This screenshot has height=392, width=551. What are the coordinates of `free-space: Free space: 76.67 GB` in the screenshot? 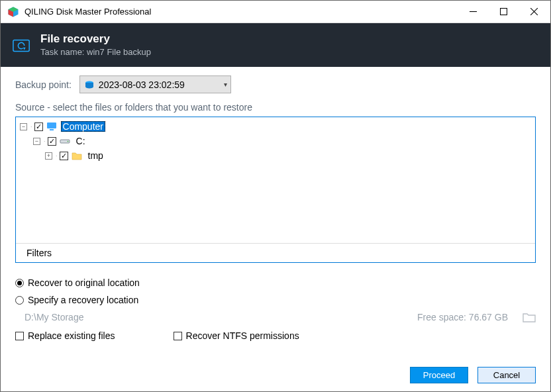 It's located at (462, 317).